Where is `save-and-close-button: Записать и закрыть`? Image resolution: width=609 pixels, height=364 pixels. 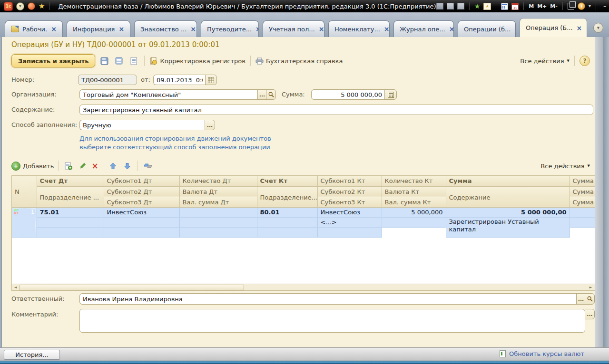 save-and-close-button: Записать и закрыть is located at coordinates (53, 61).